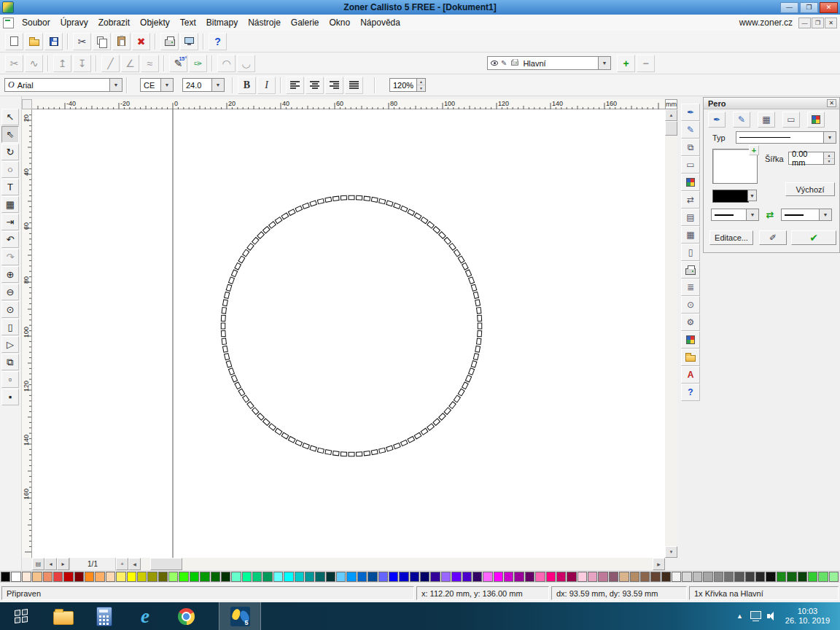 The width and height of the screenshot is (840, 630). Describe the element at coordinates (217, 42) in the screenshot. I see `context-help-button: ?` at that location.